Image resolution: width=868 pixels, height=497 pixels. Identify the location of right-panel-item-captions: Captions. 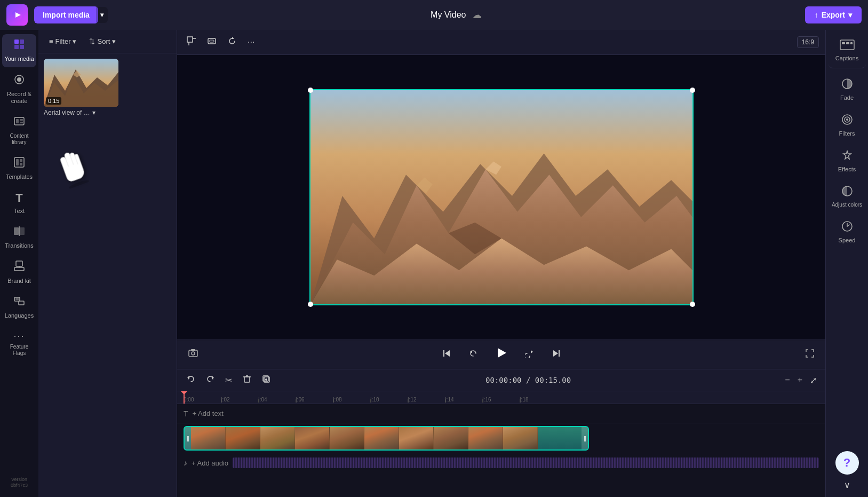
(847, 51).